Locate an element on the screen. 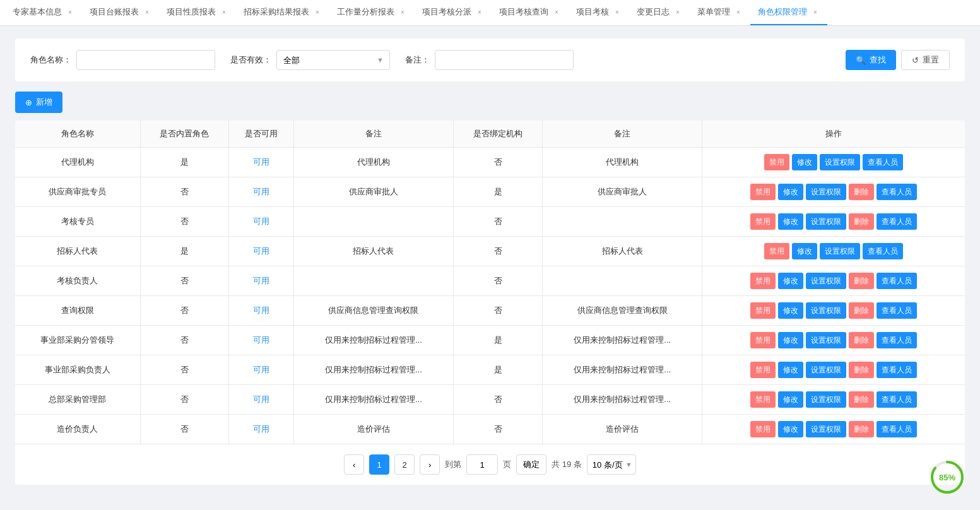  tab-close-7: × is located at coordinates (617, 12).